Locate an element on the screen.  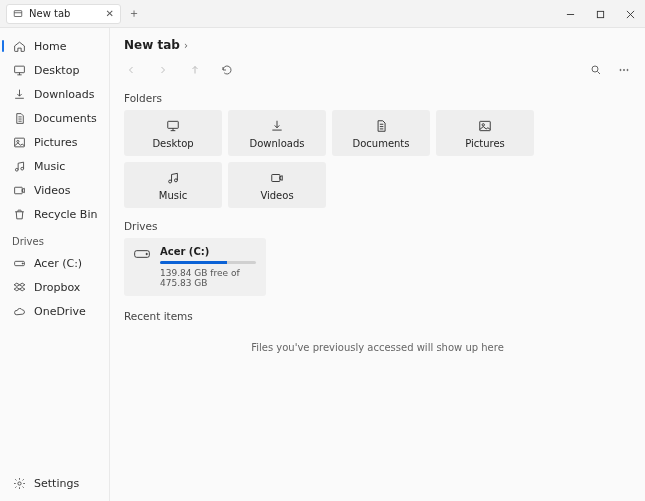
sidebar-item-recycle-bin: Recycle Bin is located at coordinates (54, 214).